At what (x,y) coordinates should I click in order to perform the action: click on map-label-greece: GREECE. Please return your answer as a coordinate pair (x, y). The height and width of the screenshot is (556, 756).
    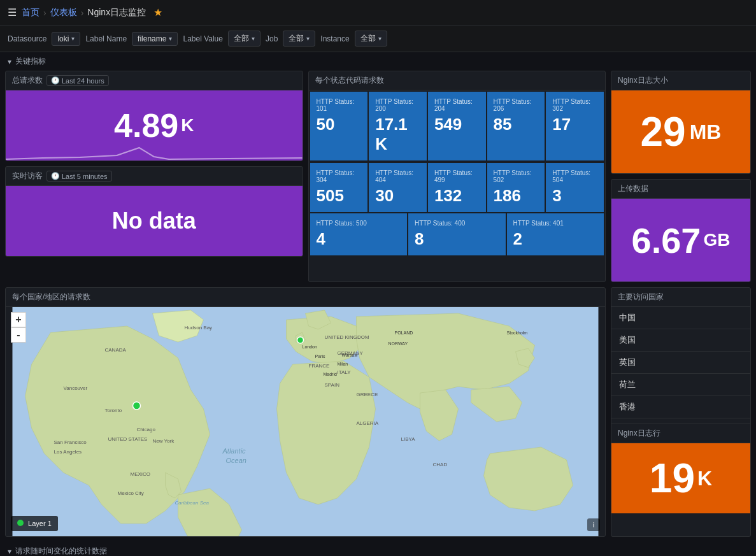
    Looking at the image, I should click on (367, 395).